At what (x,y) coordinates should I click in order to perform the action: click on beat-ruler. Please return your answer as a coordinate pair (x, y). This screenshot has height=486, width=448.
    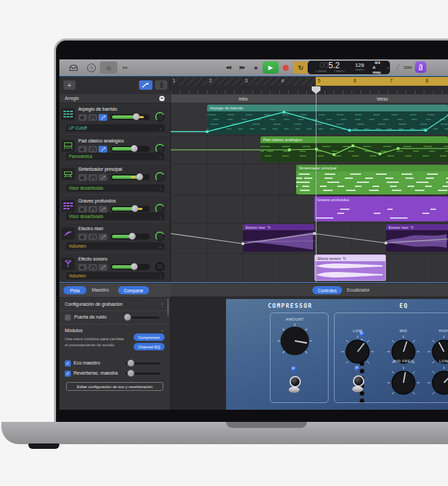
    Looking at the image, I should click on (309, 90).